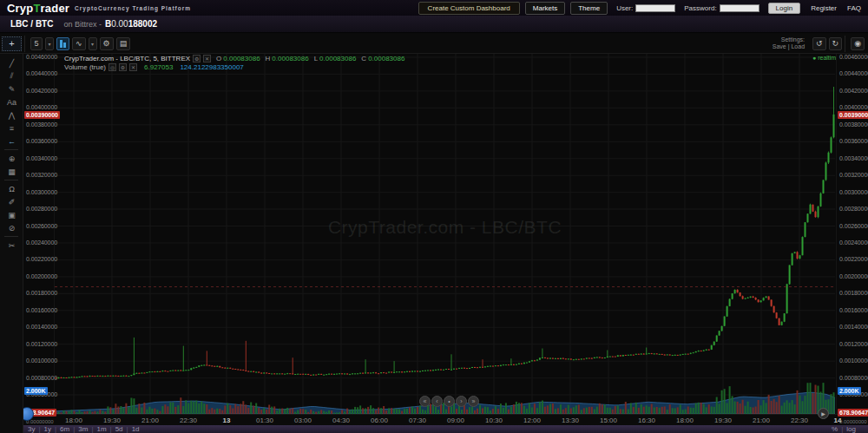 This screenshot has width=868, height=433. Describe the element at coordinates (444, 227) in the screenshot. I see `chart-watermark: CrypTrader.com - LBC/BTC` at that location.